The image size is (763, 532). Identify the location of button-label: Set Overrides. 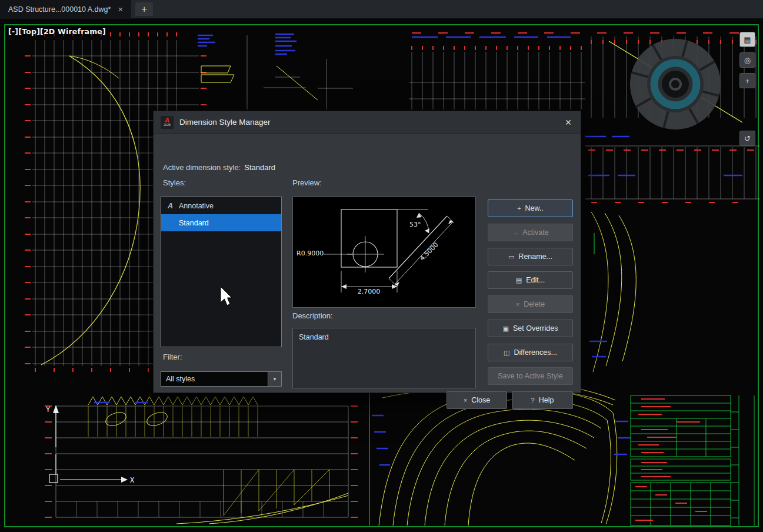
(535, 328).